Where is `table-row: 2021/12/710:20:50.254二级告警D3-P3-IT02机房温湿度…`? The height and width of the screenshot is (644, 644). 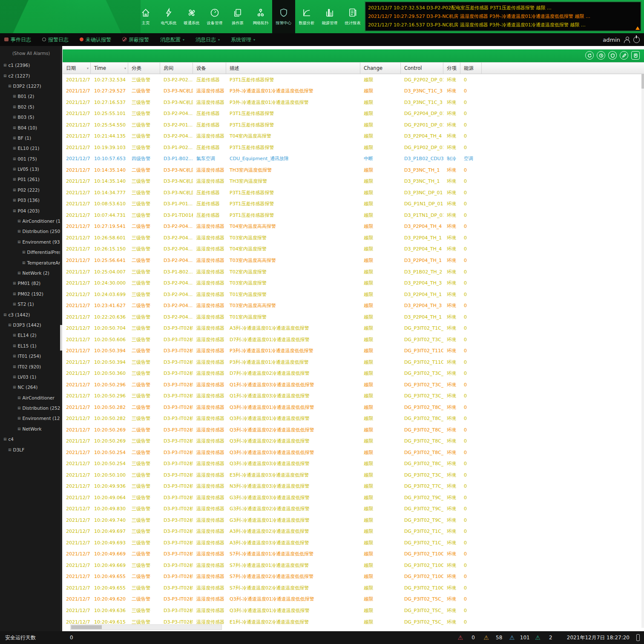 table-row: 2021/12/710:20:50.254二级告警D3-P3-IT02机房温湿度… is located at coordinates (354, 452).